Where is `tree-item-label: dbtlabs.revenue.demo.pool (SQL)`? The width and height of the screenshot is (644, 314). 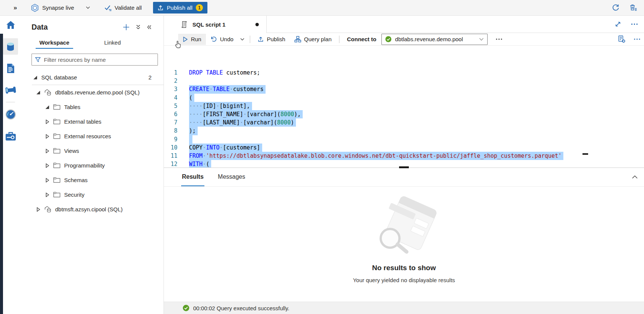 tree-item-label: dbtlabs.revenue.demo.pool (SQL) is located at coordinates (98, 92).